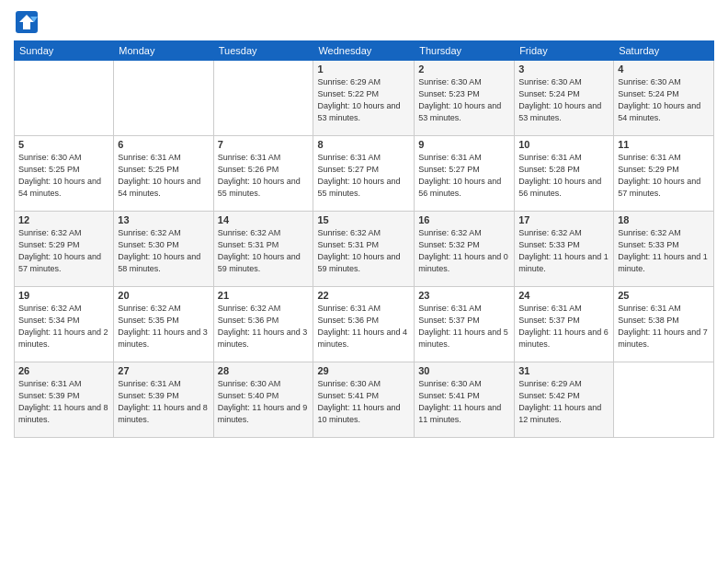 Image resolution: width=728 pixels, height=563 pixels. What do you see at coordinates (264, 251) in the screenshot?
I see `day-info: Sunrise: 6:32 AM Sunset: 5:31 PM Dayligh…` at bounding box center [264, 251].